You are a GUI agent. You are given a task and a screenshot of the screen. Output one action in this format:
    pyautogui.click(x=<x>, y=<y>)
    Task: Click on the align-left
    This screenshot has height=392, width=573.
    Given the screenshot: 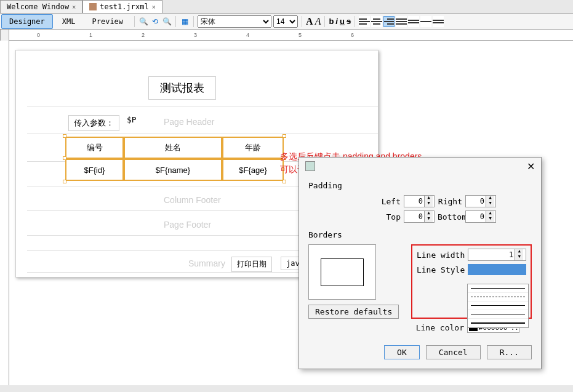 What is the action you would take?
    pyautogui.click(x=364, y=22)
    